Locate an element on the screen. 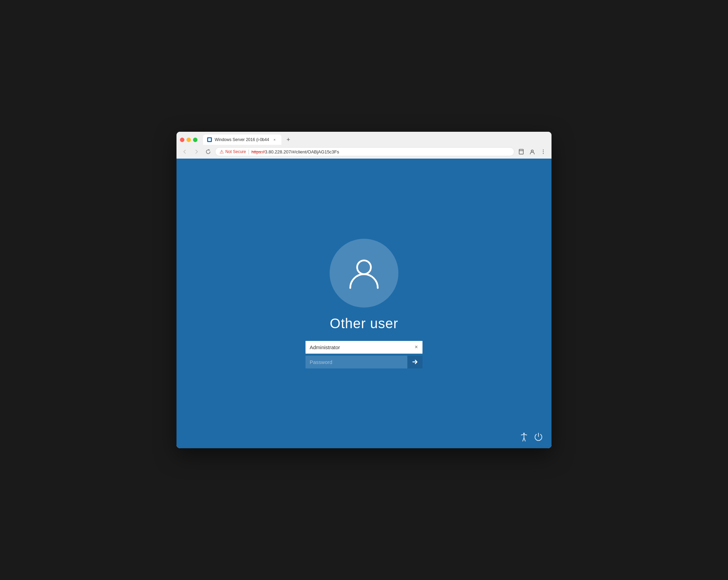 This screenshot has width=728, height=580. navigation-bar: ⚠ Not Secure | https://3.80.228.207/#/cl… is located at coordinates (364, 152).